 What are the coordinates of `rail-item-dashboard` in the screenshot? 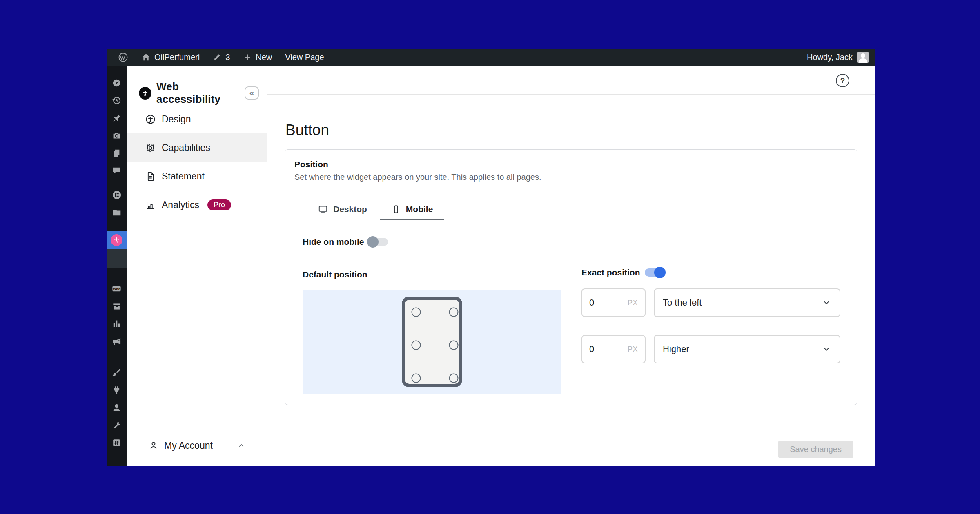 It's located at (117, 83).